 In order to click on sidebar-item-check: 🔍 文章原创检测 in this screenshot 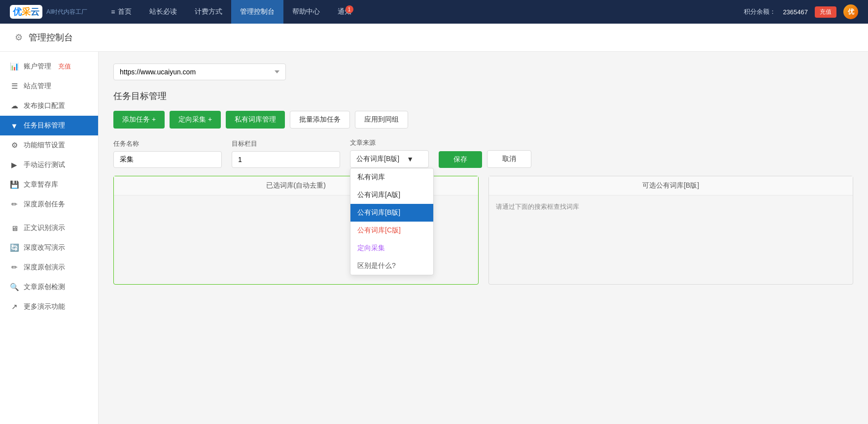, I will do `click(49, 287)`.